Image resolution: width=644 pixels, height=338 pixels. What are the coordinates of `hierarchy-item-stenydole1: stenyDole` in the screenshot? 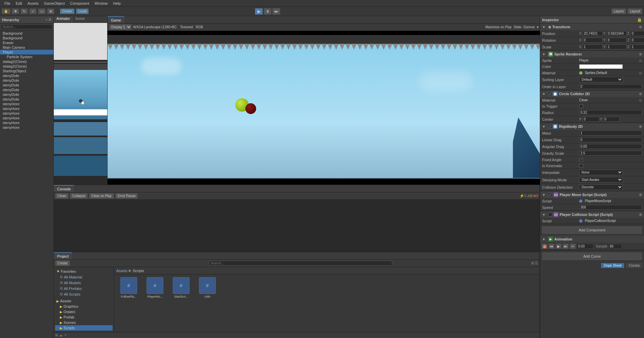 It's located at (27, 76).